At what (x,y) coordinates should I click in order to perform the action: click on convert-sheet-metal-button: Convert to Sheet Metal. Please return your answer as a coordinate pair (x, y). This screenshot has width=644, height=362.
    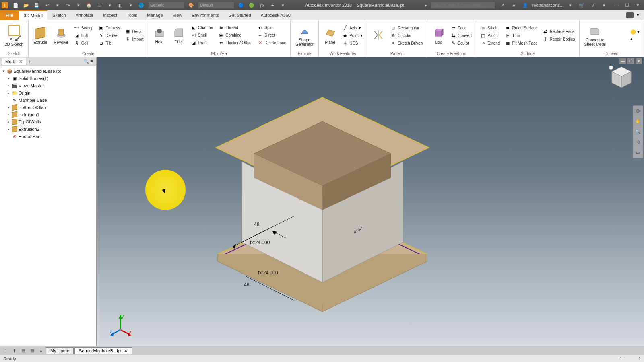
    Looking at the image, I should click on (595, 35).